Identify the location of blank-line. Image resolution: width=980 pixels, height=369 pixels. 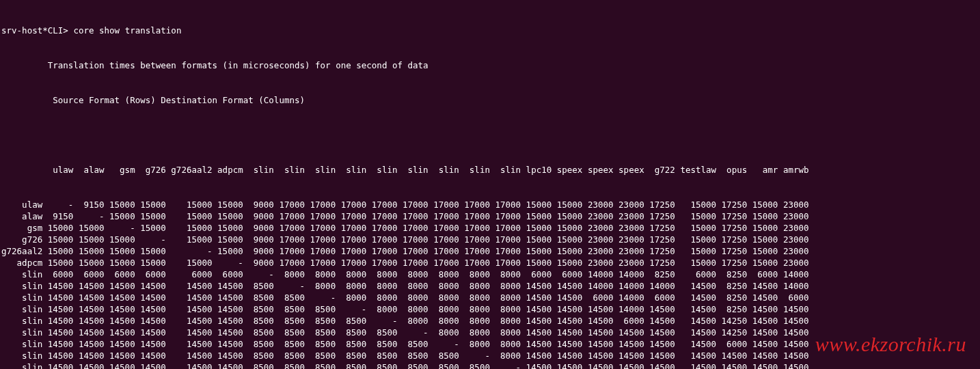
(491, 135).